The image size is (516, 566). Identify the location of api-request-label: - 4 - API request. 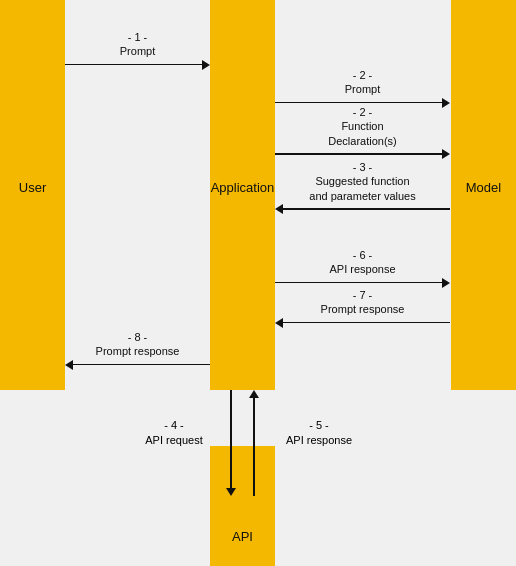
(174, 434).